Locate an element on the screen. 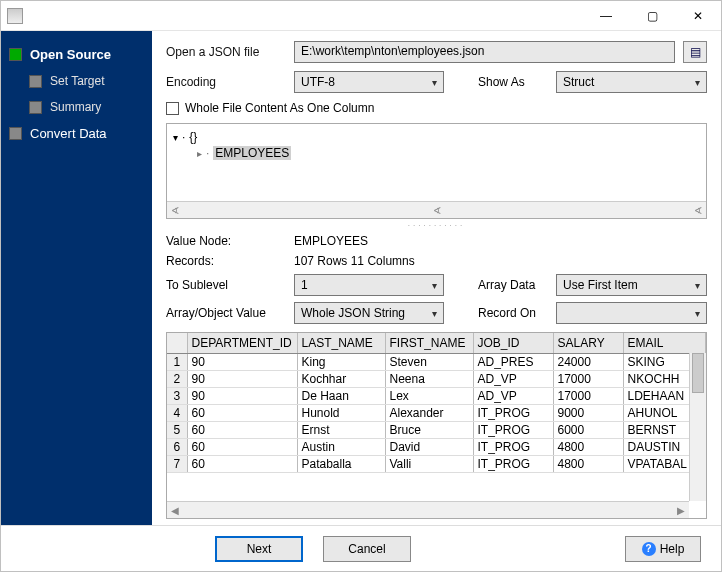 This screenshot has height=572, width=722. cell: Kochhar is located at coordinates (341, 378).